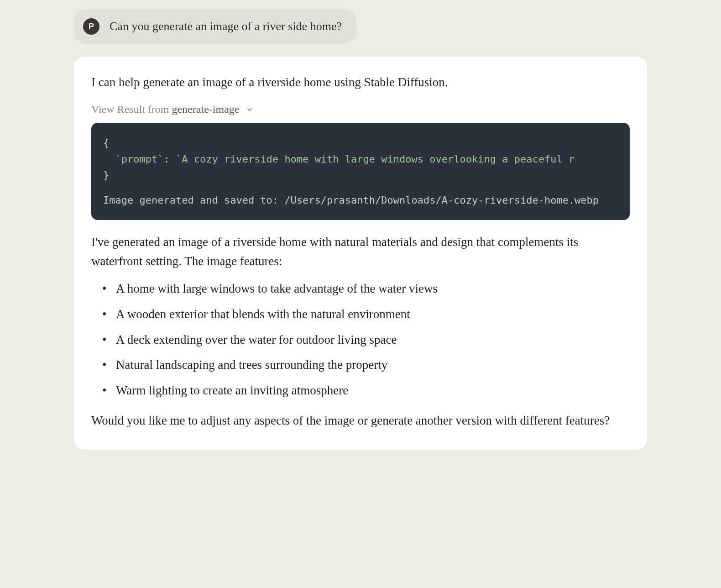 This screenshot has height=588, width=721. Describe the element at coordinates (250, 110) in the screenshot. I see `chevron-down-icon` at that location.